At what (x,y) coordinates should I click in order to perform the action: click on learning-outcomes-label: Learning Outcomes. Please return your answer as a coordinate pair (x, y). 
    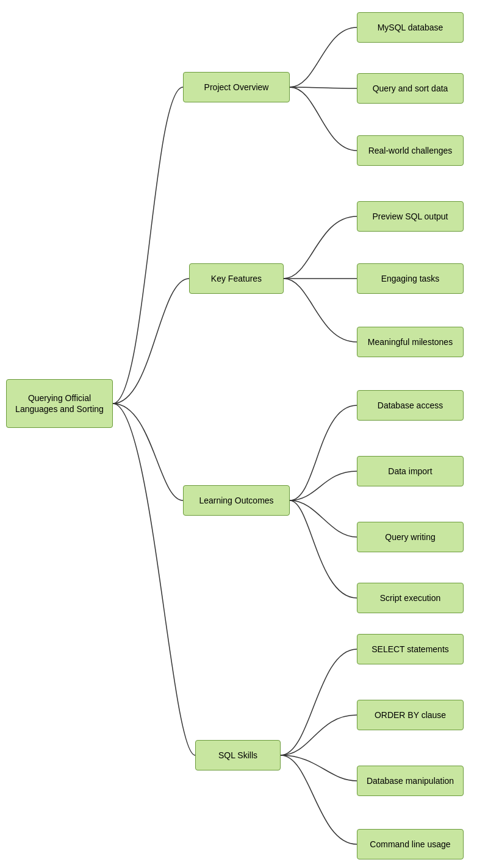
    Looking at the image, I should click on (236, 500).